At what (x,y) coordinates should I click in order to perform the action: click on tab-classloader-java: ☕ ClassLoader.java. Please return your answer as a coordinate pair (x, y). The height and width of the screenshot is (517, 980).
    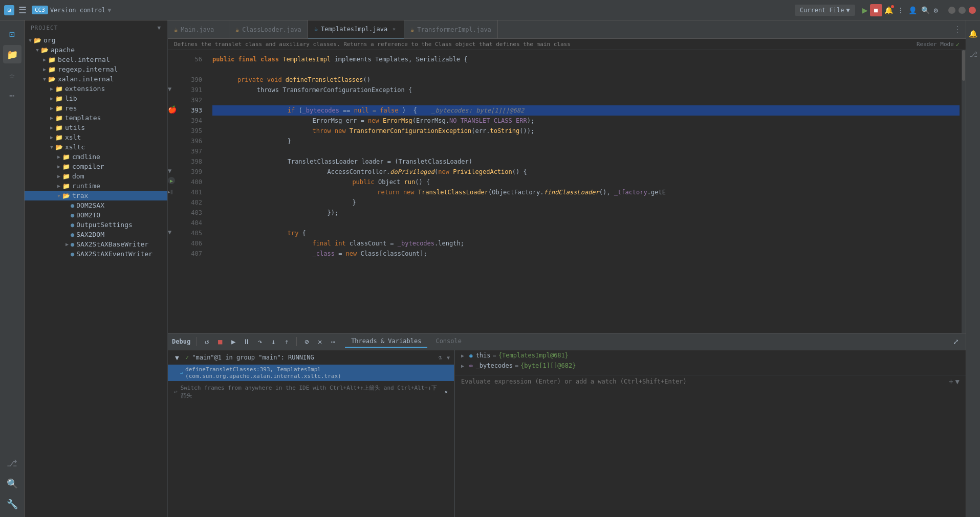
    Looking at the image, I should click on (269, 30).